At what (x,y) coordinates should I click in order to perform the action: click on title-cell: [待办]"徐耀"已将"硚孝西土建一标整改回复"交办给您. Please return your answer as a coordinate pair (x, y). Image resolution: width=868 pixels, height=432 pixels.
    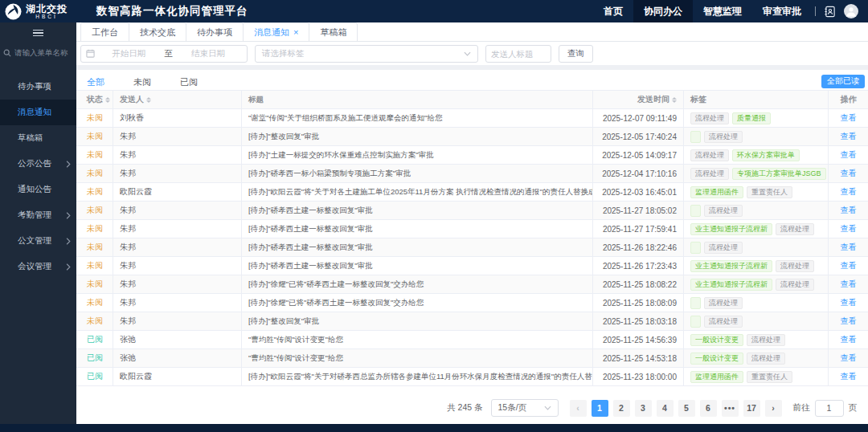
    Looking at the image, I should click on (416, 303).